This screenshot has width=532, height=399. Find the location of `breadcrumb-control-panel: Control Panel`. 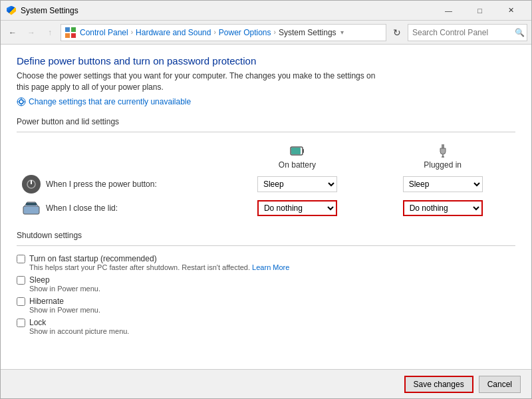

breadcrumb-control-panel: Control Panel is located at coordinates (104, 33).